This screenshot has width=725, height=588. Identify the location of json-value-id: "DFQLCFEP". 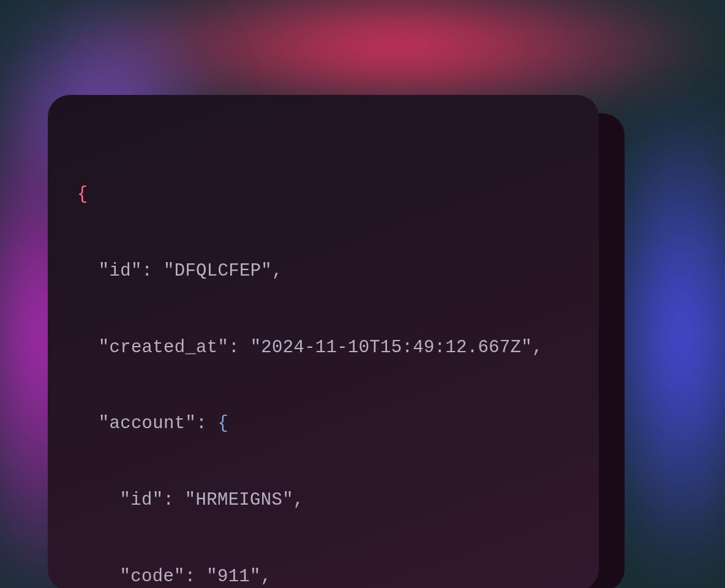
(218, 271).